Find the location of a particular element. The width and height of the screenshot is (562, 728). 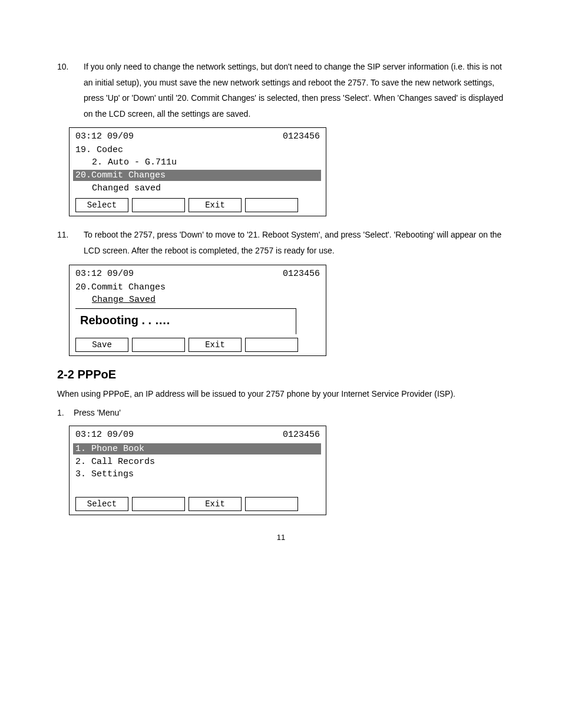

lcd-line: Change Saved is located at coordinates (198, 299).